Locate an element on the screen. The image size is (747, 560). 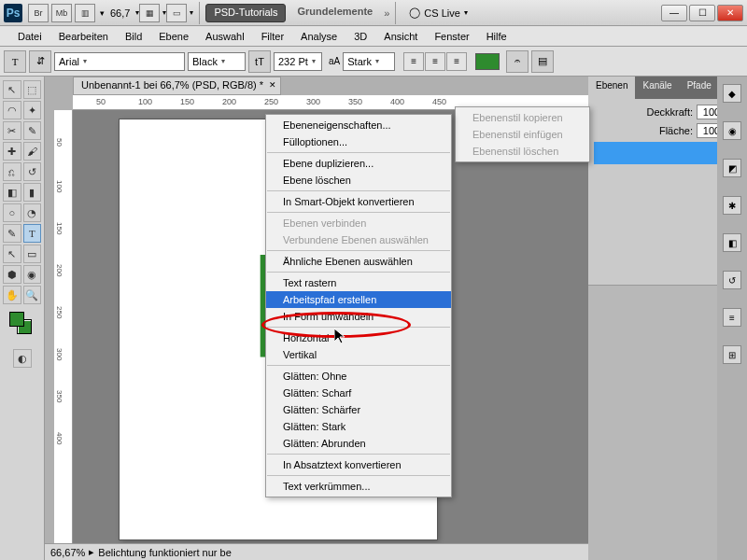
panel-icon-brush: ✱ is located at coordinates (732, 205).